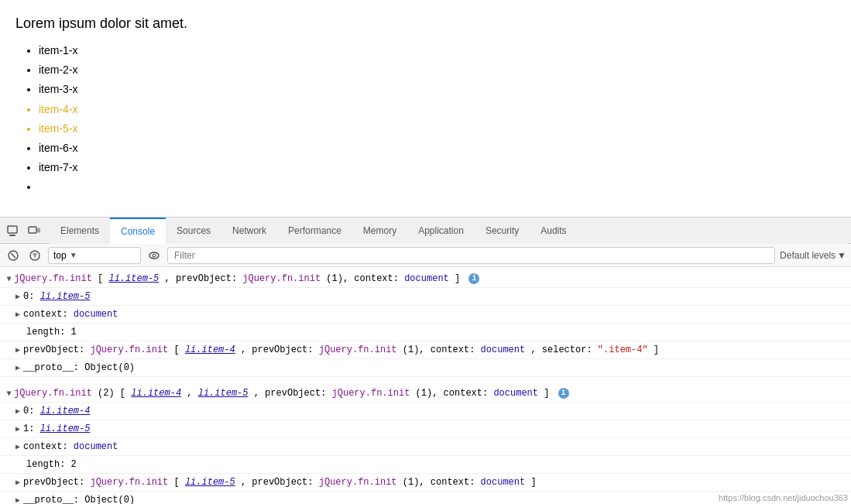 Image resolution: width=851 pixels, height=504 pixels. What do you see at coordinates (474, 279) in the screenshot?
I see `info-icon-1: i` at bounding box center [474, 279].